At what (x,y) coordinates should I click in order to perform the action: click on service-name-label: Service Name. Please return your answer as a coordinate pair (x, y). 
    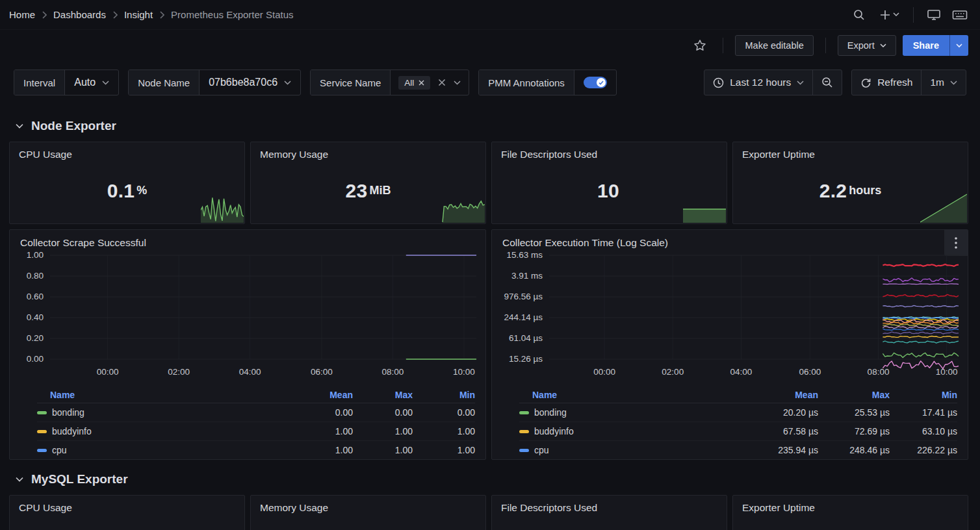
    Looking at the image, I should click on (351, 82).